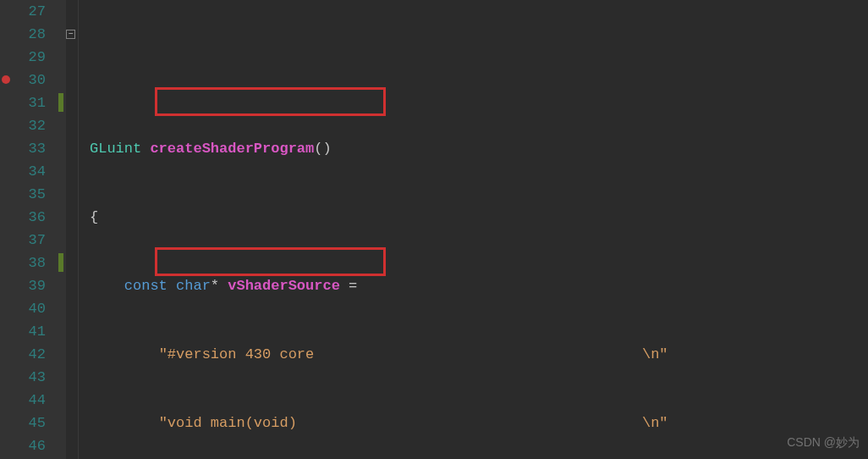  I want to click on var-name: vShaderSource, so click(284, 286).